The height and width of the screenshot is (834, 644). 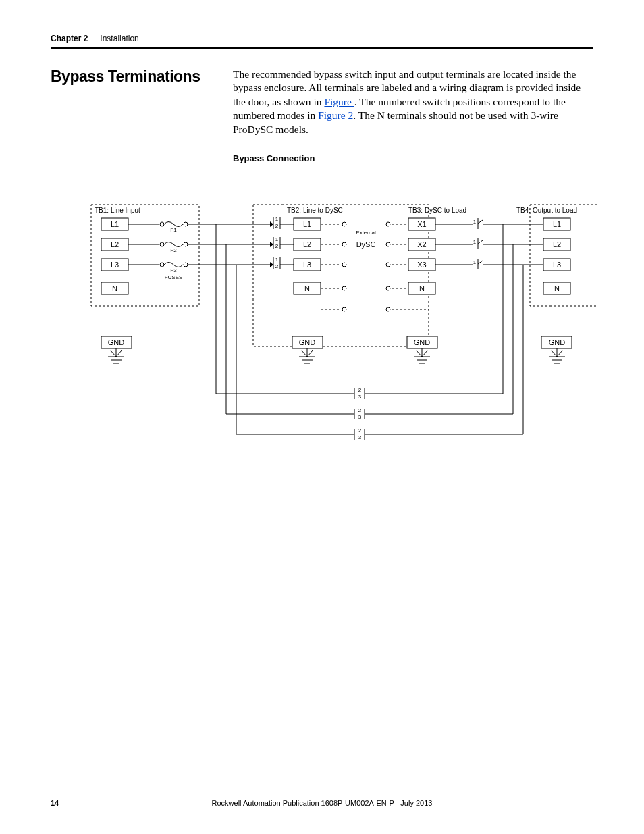 I want to click on sw12-left: 12 12 12, so click(x=277, y=243).